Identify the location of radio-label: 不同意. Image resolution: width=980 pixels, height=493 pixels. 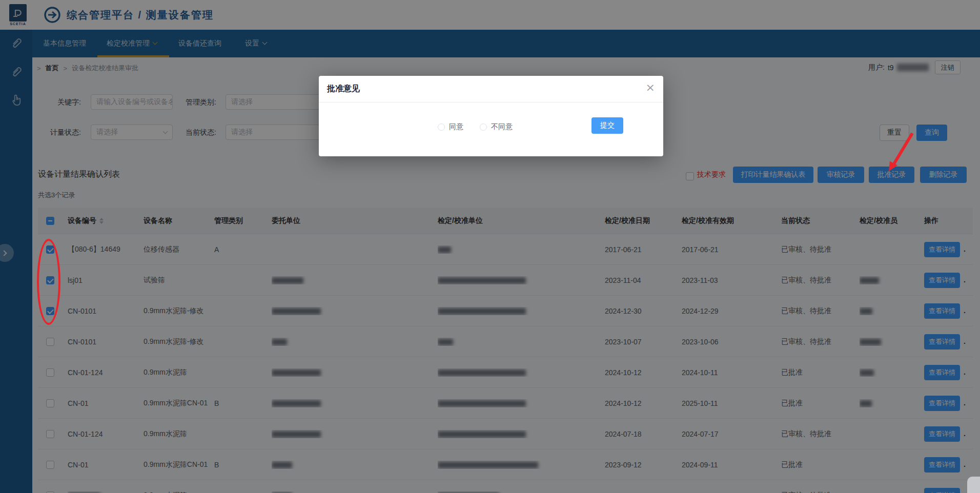
(502, 127).